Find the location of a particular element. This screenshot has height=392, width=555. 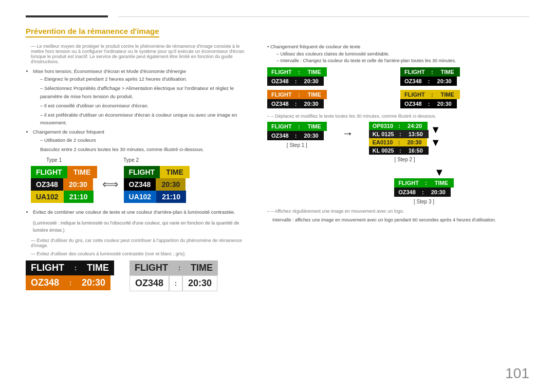

sub-power-4: Il est préférable d'utiliser un économis… is located at coordinates (143, 119).